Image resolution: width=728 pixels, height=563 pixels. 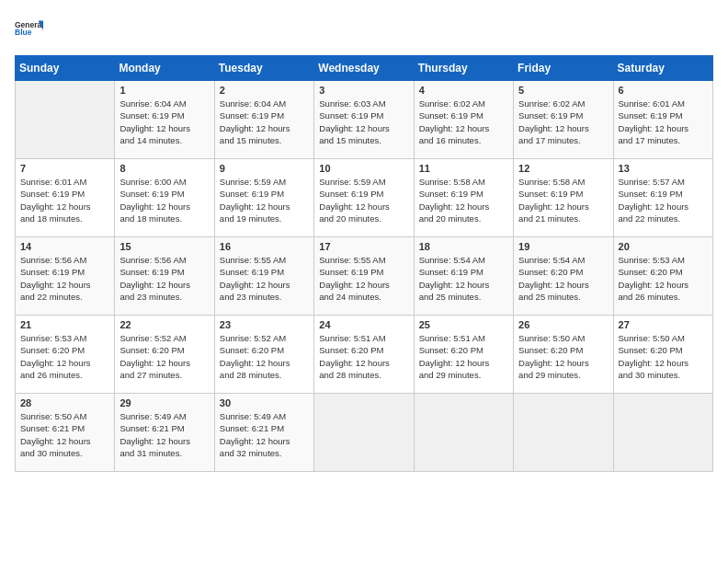 I want to click on day-number: 22, so click(x=164, y=325).